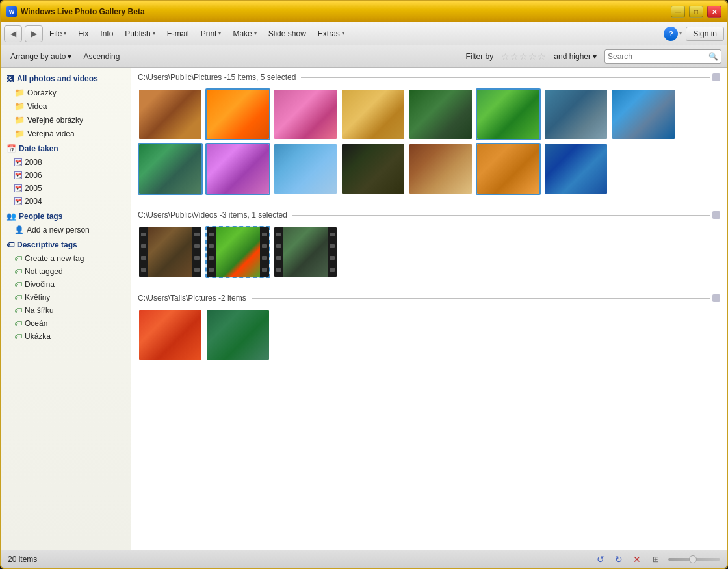 This screenshot has width=728, height=569. Describe the element at coordinates (178, 34) in the screenshot. I see `menu-email: E-mail` at that location.